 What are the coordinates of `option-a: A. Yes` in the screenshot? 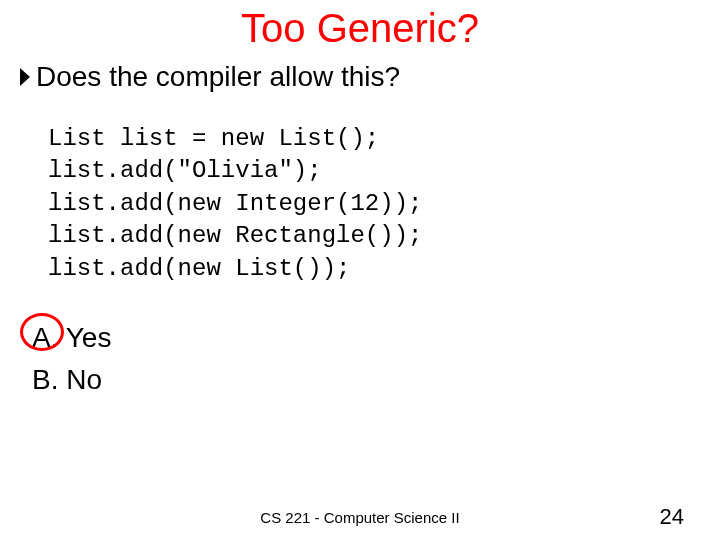 It's located at (72, 338).